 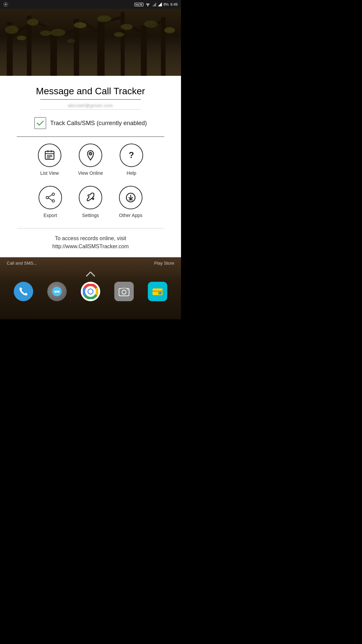 I want to click on list-view-button: List View, so click(x=50, y=160).